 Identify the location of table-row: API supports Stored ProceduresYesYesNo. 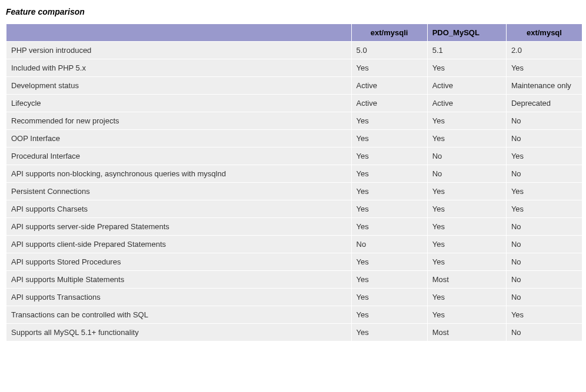
(294, 262).